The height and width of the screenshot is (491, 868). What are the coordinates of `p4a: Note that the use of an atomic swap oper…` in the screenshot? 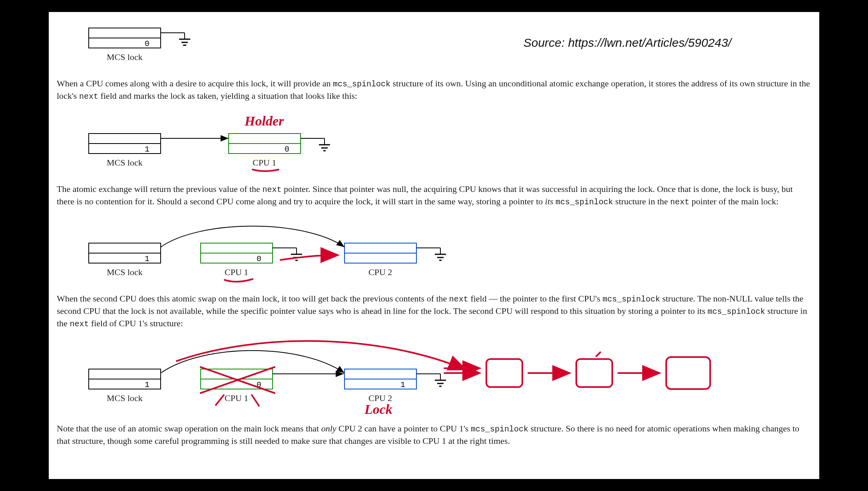 It's located at (189, 429).